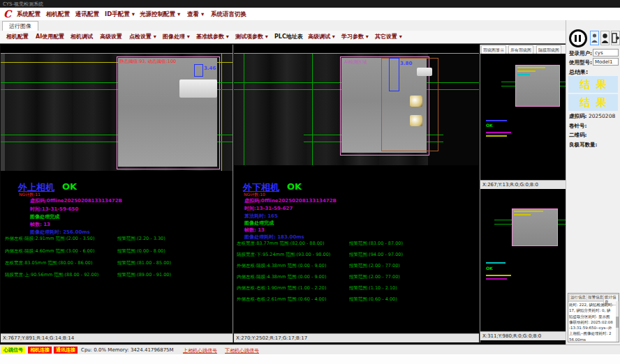 This screenshot has width=620, height=364. Describe the element at coordinates (76, 201) in the screenshot. I see `barcode-label: 虚拟码:0ffline2025020813313472B` at that location.